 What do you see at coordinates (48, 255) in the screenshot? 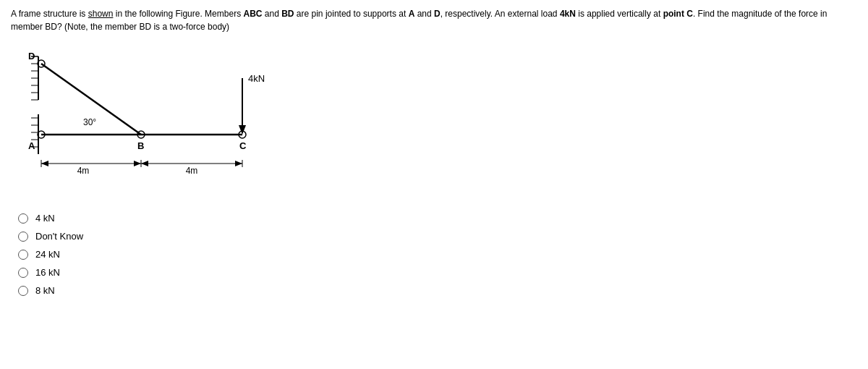
I see `option-label-opt3: 24 kN` at bounding box center [48, 255].